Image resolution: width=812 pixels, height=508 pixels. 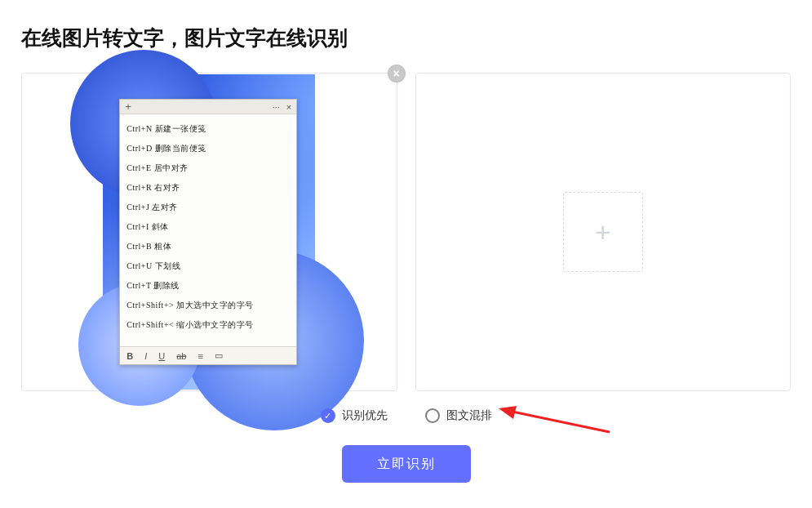 What do you see at coordinates (406, 464) in the screenshot?
I see `recognize-button: 立即识别` at bounding box center [406, 464].